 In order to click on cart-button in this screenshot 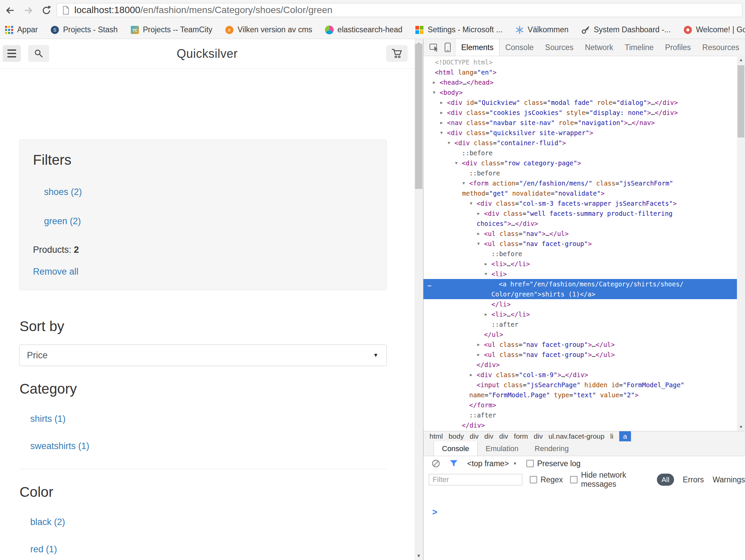, I will do `click(397, 54)`.